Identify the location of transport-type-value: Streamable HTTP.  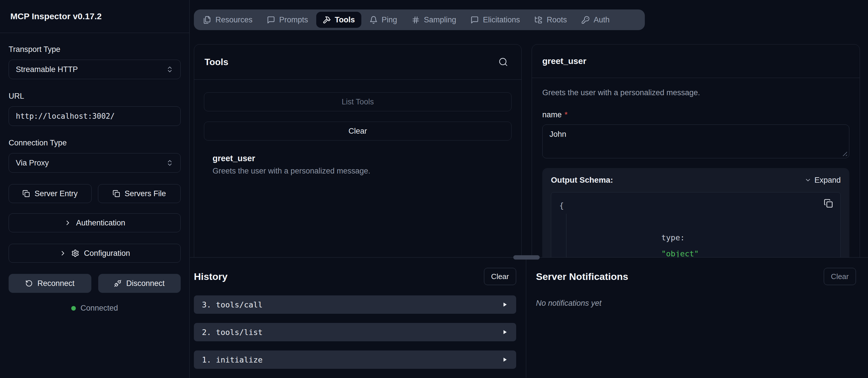
(47, 69).